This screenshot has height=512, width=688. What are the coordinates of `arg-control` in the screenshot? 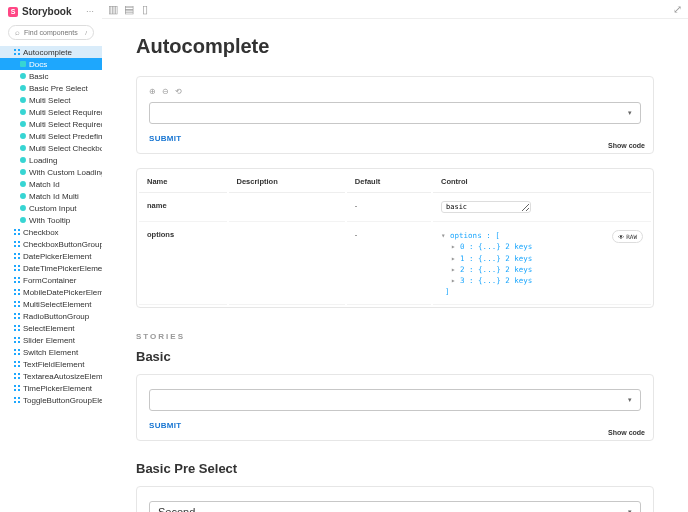 It's located at (542, 208).